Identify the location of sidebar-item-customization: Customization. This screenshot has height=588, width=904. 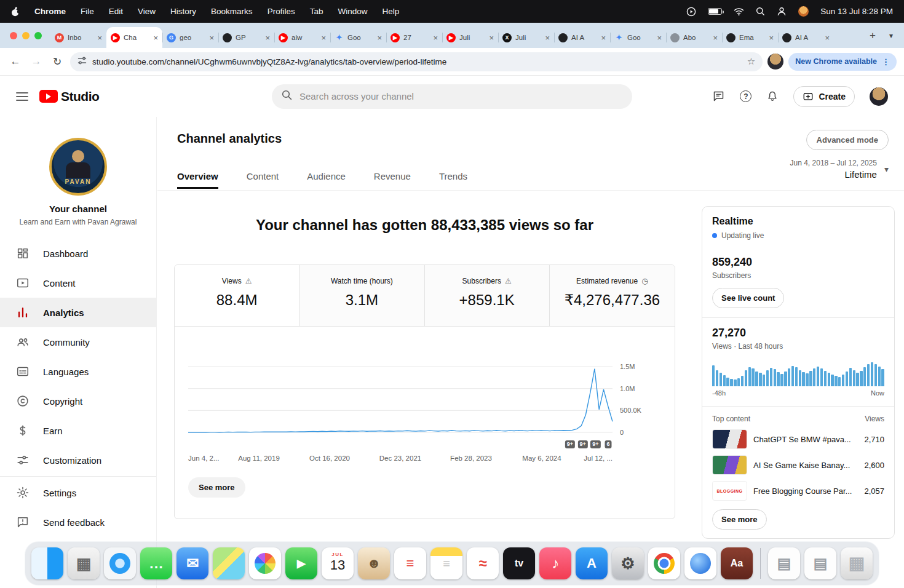
(78, 460).